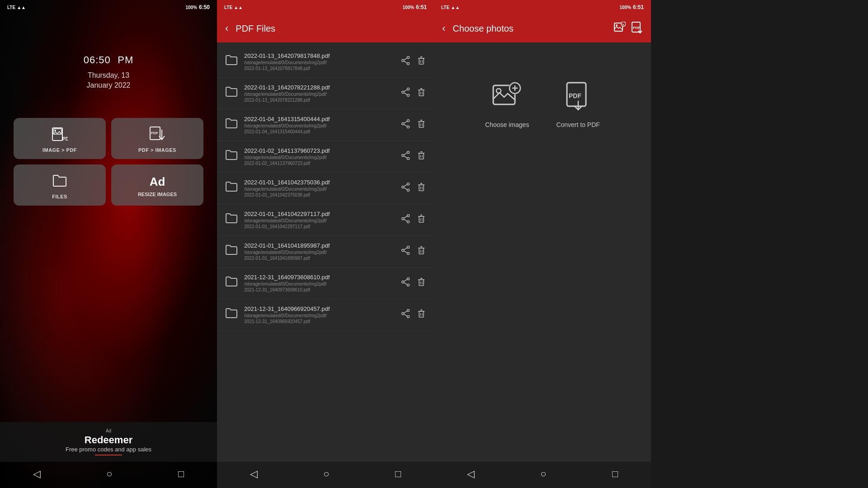 The width and height of the screenshot is (868, 488). I want to click on file-name: 2022-01-01_1641042297117.pdf, so click(320, 214).